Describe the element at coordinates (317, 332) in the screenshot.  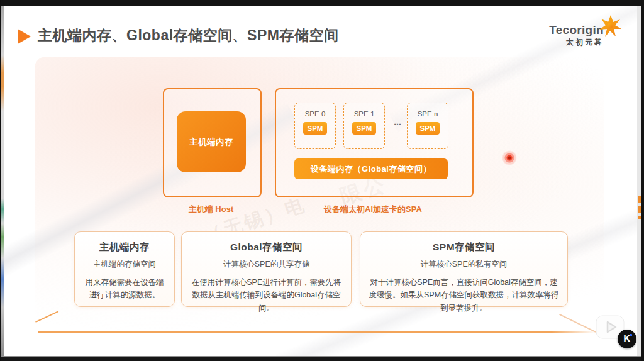
I see `footer-line` at that location.